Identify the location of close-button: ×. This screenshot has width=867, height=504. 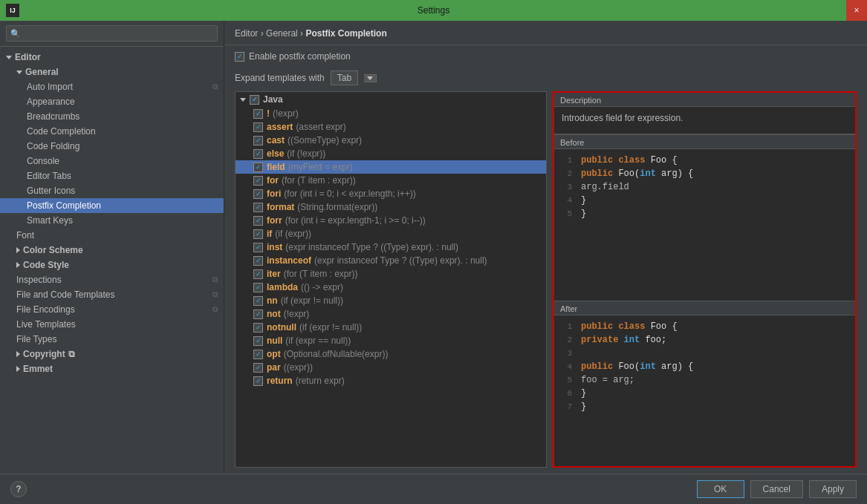
(857, 10).